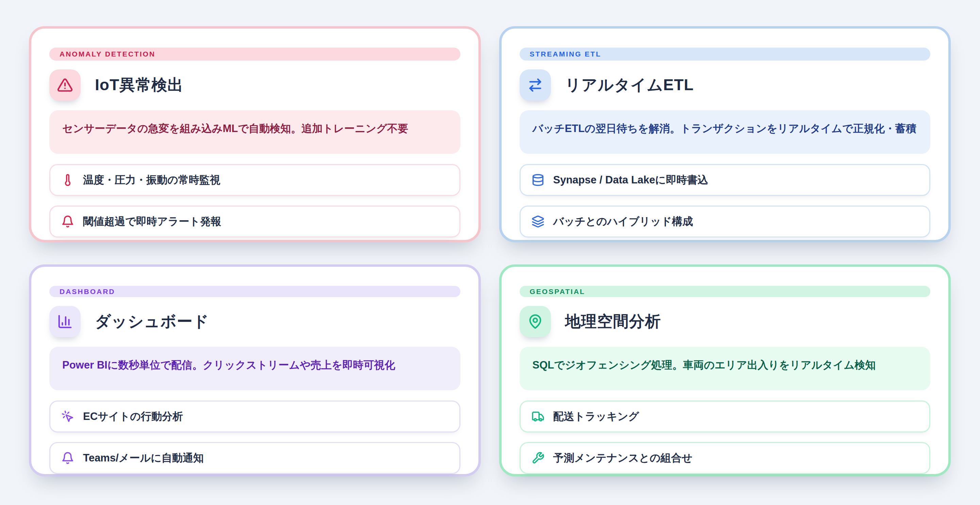 The width and height of the screenshot is (980, 505). I want to click on database-icon, so click(538, 180).